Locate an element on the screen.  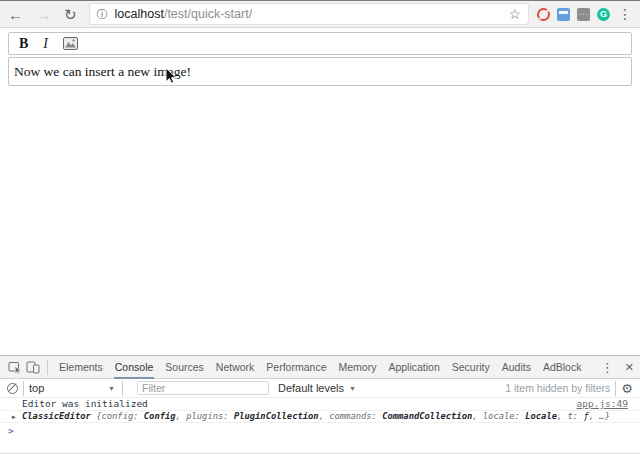
object-preview: ClassicEditor {config: Config, plugins: … is located at coordinates (316, 416).